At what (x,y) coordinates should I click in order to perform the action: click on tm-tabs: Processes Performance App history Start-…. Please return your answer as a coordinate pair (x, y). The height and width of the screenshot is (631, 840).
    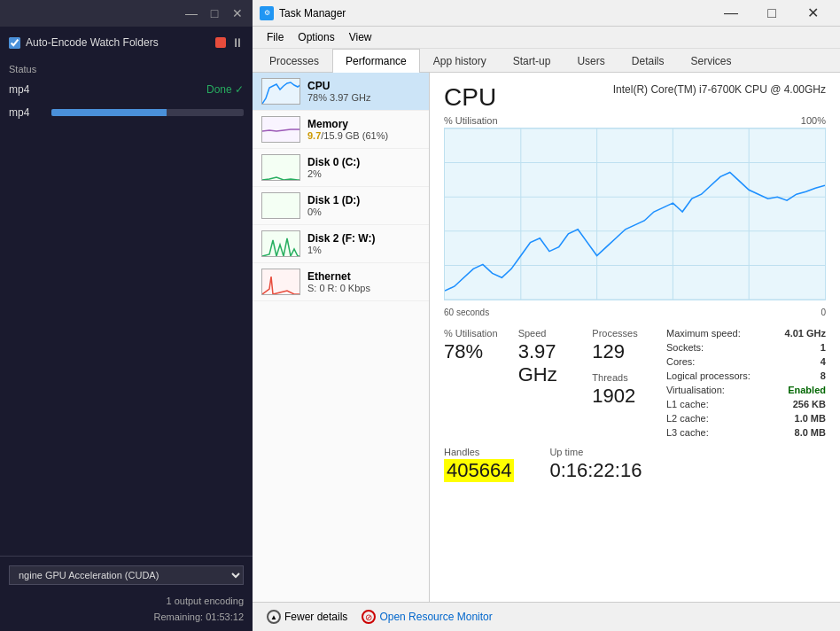
    Looking at the image, I should click on (546, 60).